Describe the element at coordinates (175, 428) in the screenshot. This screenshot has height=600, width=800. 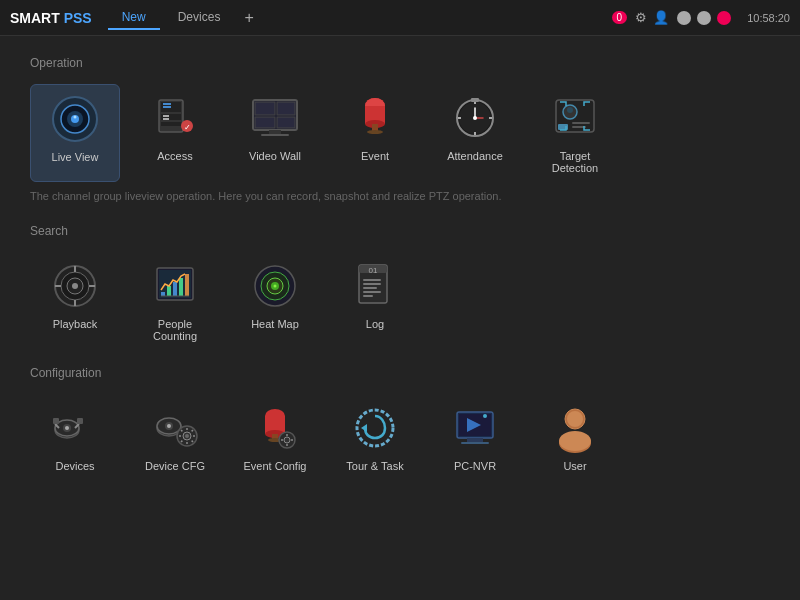
I see `device-cfg-icon` at that location.